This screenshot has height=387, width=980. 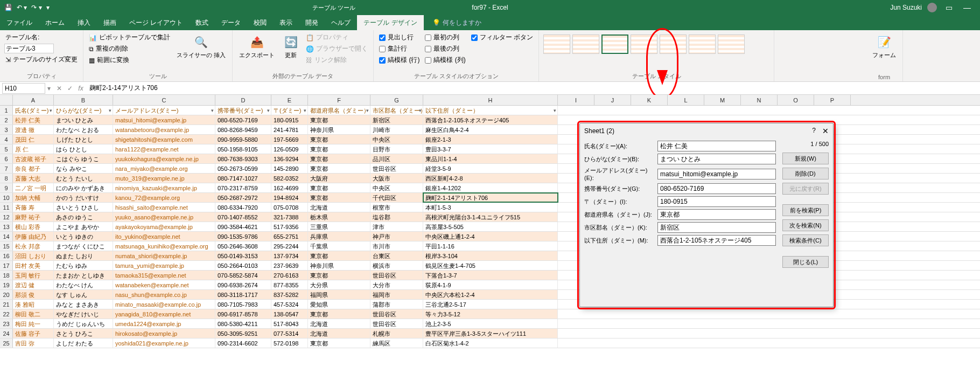 What do you see at coordinates (83, 100) in the screenshot?
I see `col-header: B` at bounding box center [83, 100].